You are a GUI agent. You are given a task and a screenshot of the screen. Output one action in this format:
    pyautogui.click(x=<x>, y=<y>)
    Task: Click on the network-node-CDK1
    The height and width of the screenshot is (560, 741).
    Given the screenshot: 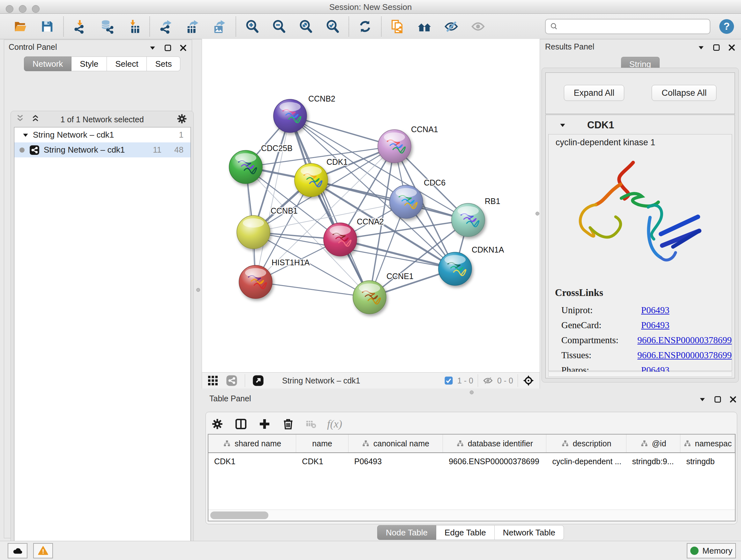 What is the action you would take?
    pyautogui.click(x=311, y=180)
    